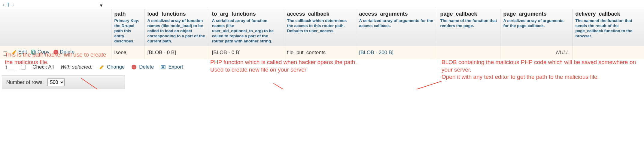  Describe the element at coordinates (40, 52) in the screenshot. I see `copy-button: Copy` at that location.